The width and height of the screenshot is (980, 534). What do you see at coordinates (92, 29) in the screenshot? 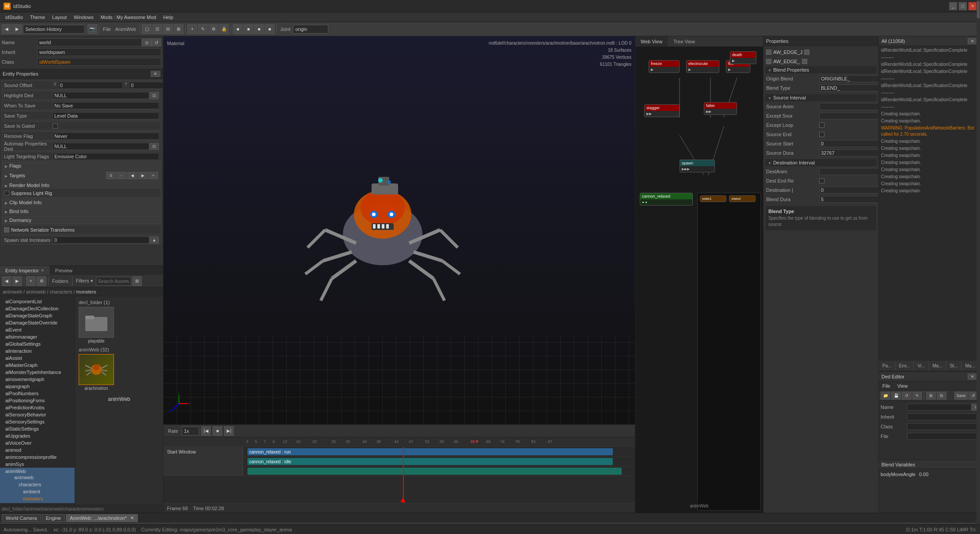
I see `camera-button: 📷` at bounding box center [92, 29].